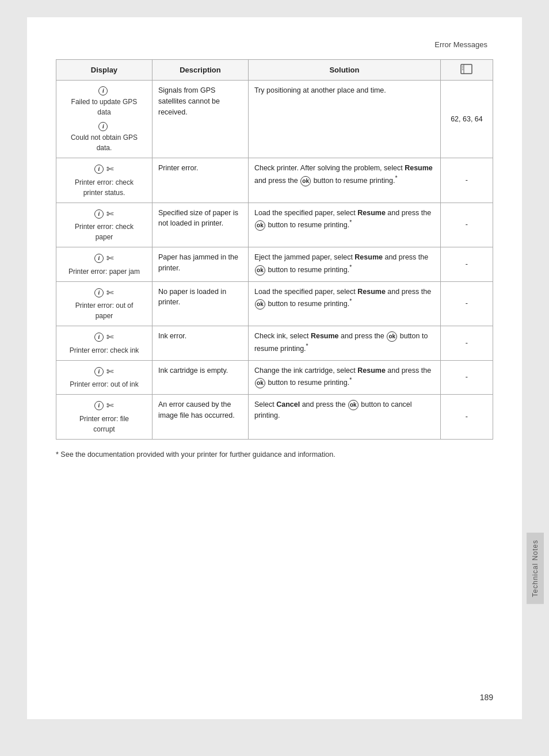  Describe the element at coordinates (105, 120) in the screenshot. I see `display-cell-gps: i Failed to update GPSdata i Could not o…` at that location.